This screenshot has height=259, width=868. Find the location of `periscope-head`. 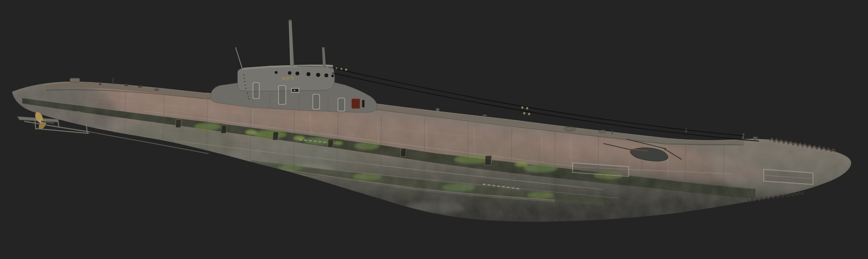

periscope-head is located at coordinates (290, 20).